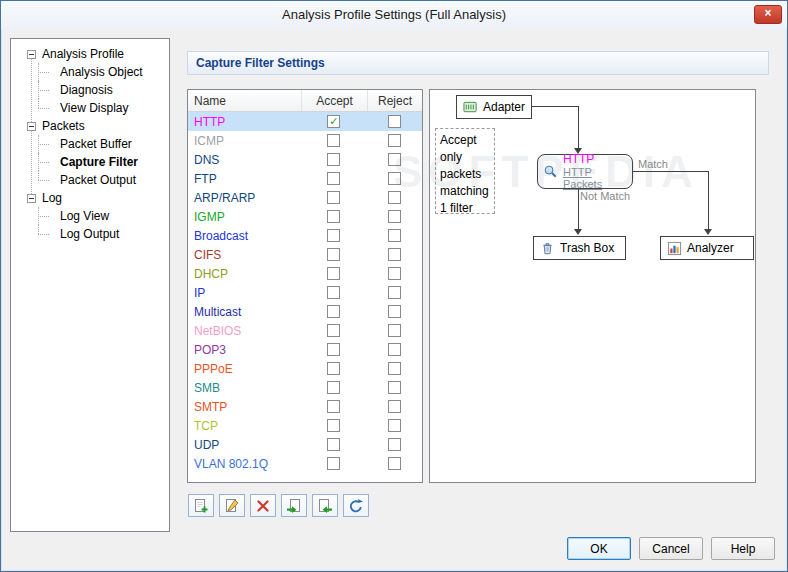  I want to click on adapter-node: Adapter, so click(494, 107).